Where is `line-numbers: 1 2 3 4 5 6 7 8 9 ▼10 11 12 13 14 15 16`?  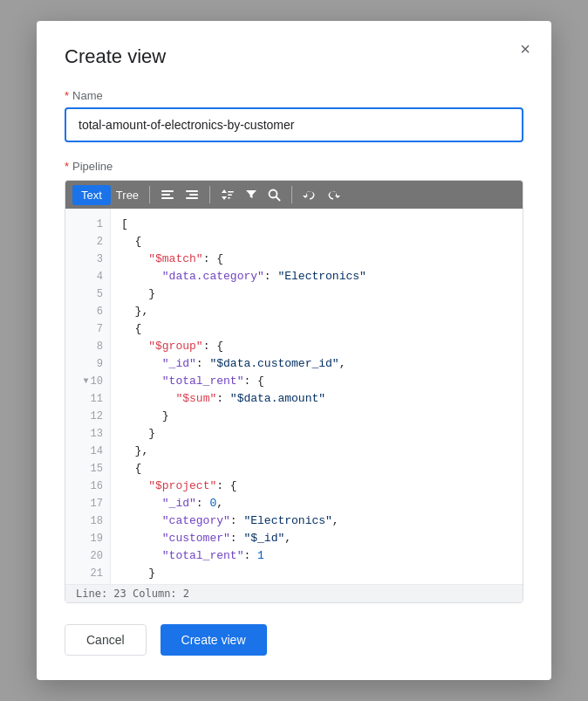 line-numbers: 1 2 3 4 5 6 7 8 9 ▼10 11 12 13 14 15 16 is located at coordinates (88, 396).